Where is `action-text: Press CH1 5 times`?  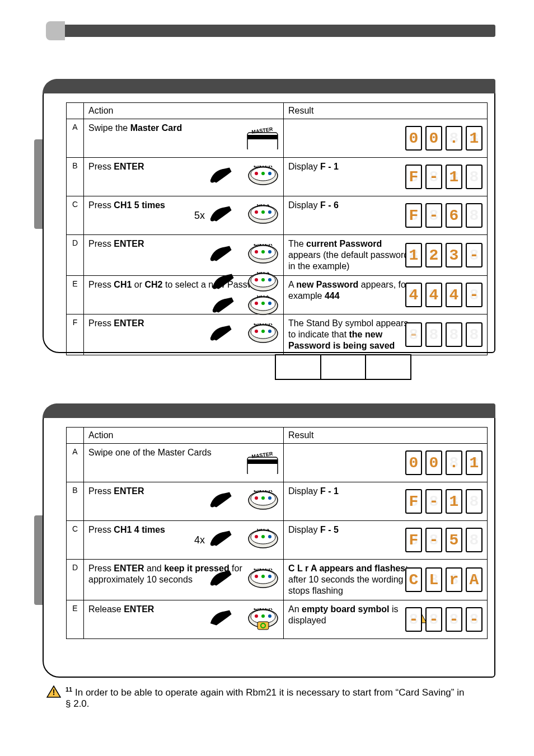 action-text: Press CH1 5 times is located at coordinates (127, 205).